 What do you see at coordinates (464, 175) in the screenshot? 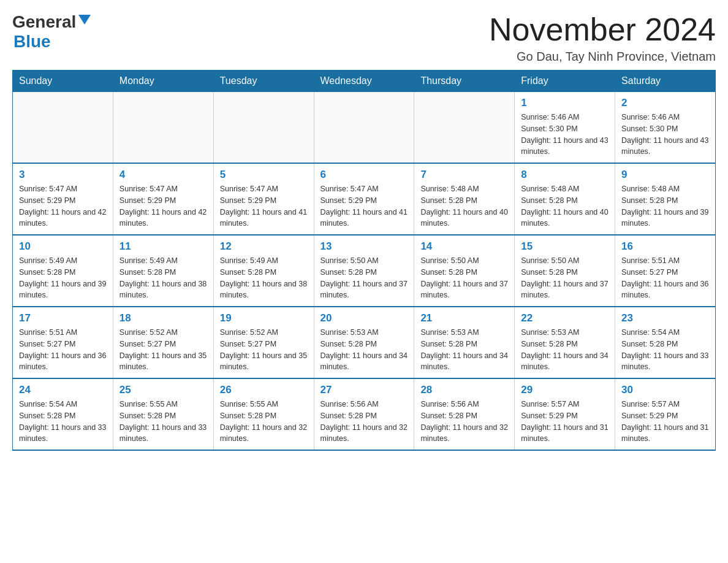
I see `day-number: 7` at bounding box center [464, 175].